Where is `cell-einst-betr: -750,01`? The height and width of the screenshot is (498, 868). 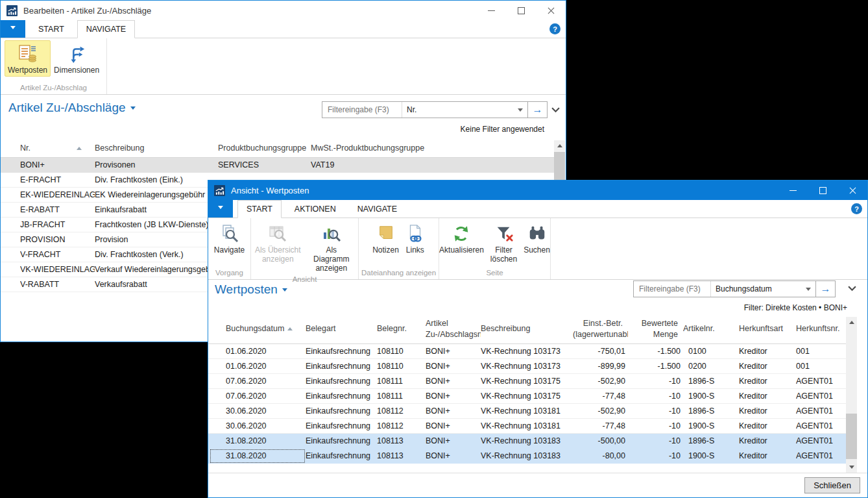
cell-einst-betr: -750,01 is located at coordinates (601, 352).